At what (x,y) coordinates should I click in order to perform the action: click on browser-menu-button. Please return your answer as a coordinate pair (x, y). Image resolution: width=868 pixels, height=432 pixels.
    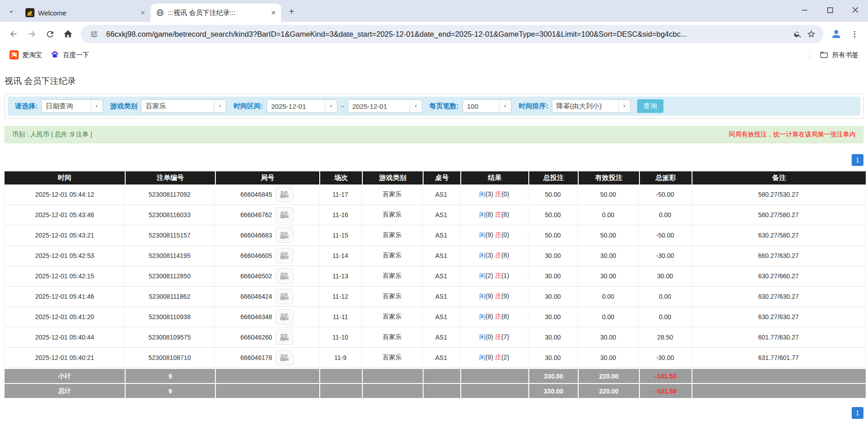
    Looking at the image, I should click on (854, 34).